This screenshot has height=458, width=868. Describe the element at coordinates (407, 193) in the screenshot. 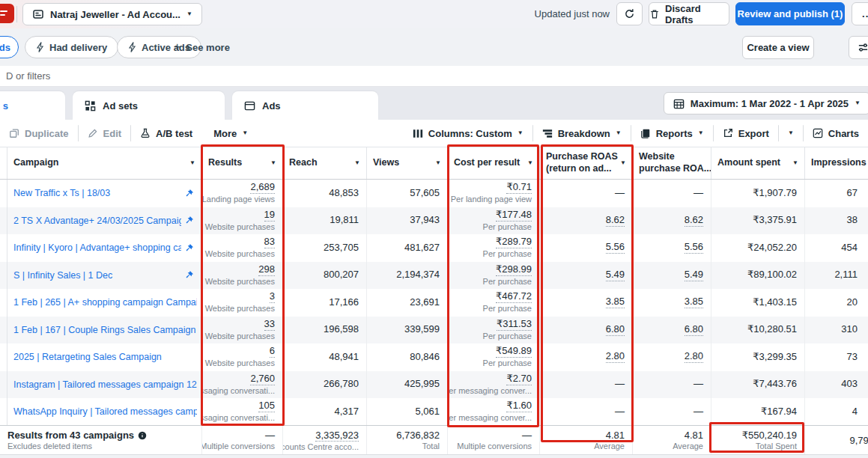

I see `cell-views: 57,605` at that location.